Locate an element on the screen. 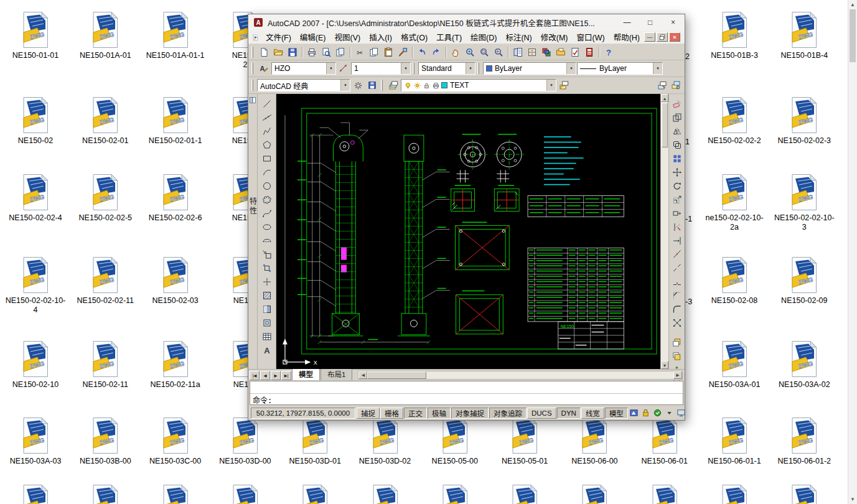 The height and width of the screenshot is (504, 857). dwg-file-icon: DWGNE150-02-02-6 is located at coordinates (176, 198).